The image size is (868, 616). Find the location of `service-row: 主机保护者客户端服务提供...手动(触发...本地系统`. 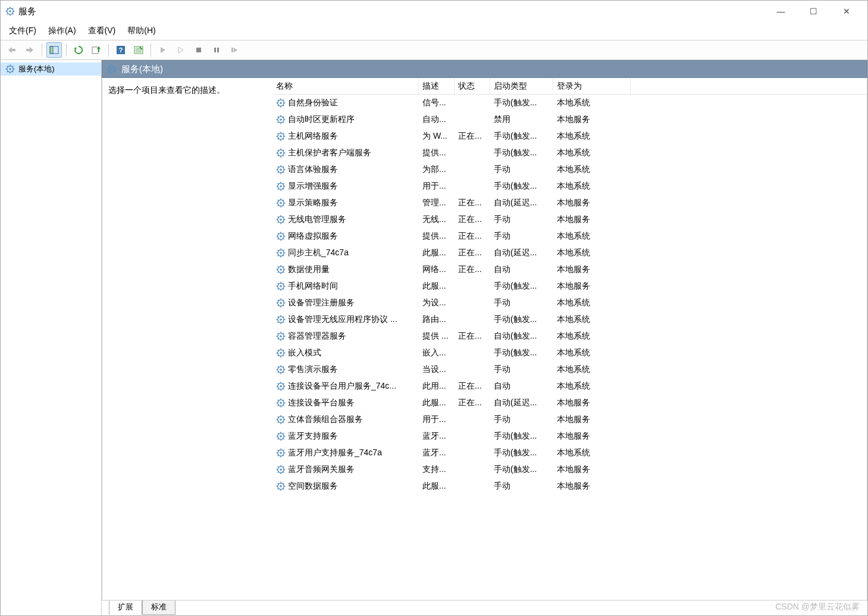

service-row: 主机保护者客户端服务提供...手动(触发...本地系统 is located at coordinates (570, 153).